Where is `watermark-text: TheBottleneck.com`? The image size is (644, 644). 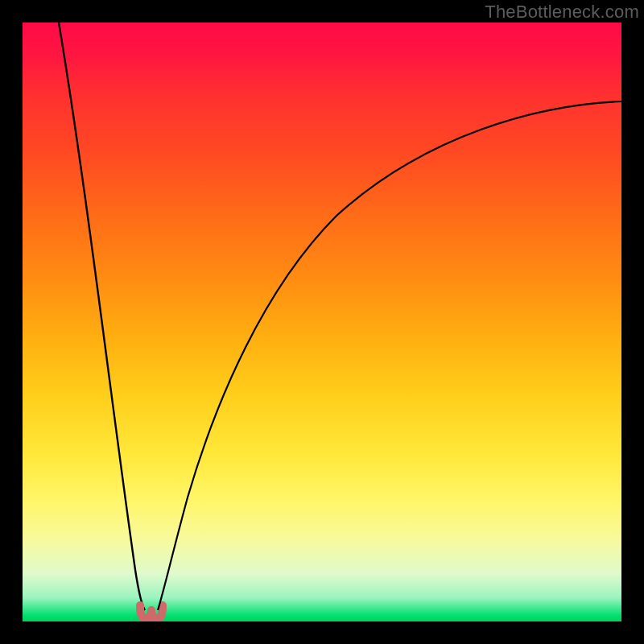 watermark-text: TheBottleneck.com is located at coordinates (562, 12).